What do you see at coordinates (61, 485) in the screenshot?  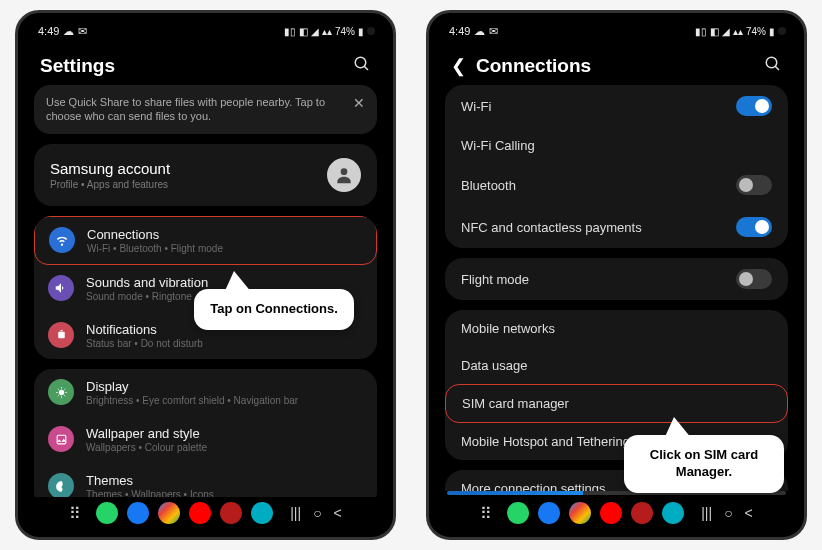 I see `themes-icon` at bounding box center [61, 485].